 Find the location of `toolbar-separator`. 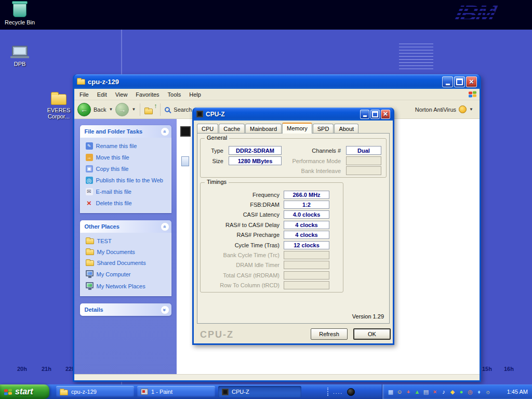

toolbar-separator is located at coordinates (160, 110).